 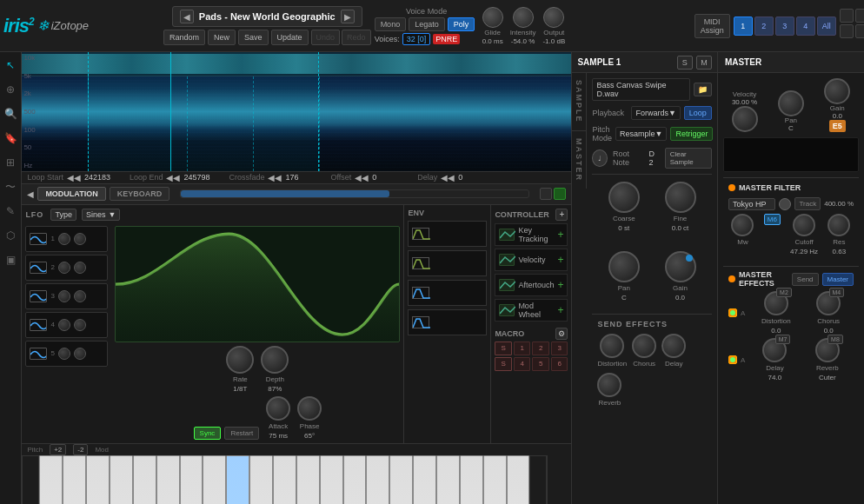 What do you see at coordinates (66, 239) in the screenshot?
I see `lfo-strip-1: 1` at bounding box center [66, 239].